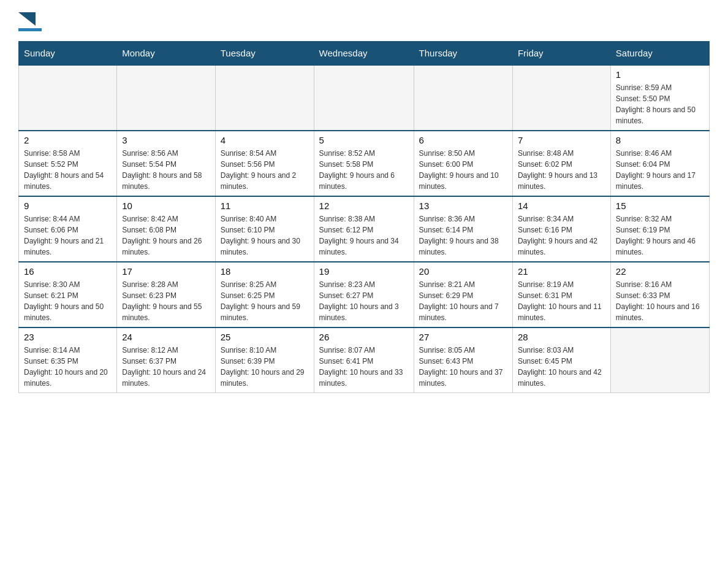 The image size is (728, 563). Describe the element at coordinates (561, 206) in the screenshot. I see `day-number: 14` at that location.